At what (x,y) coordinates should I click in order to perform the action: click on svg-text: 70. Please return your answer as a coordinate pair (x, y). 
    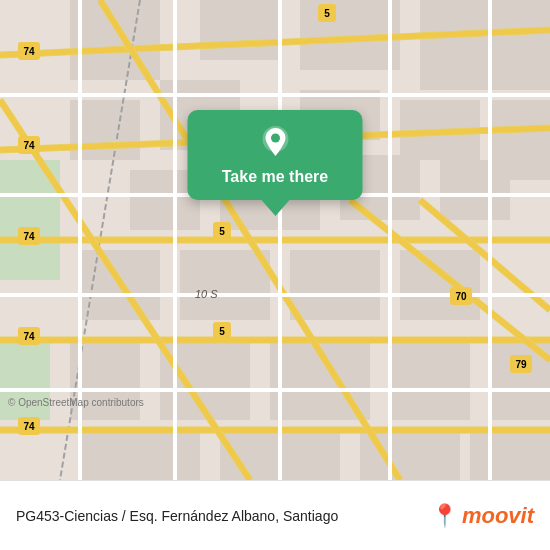
    Looking at the image, I should click on (461, 296).